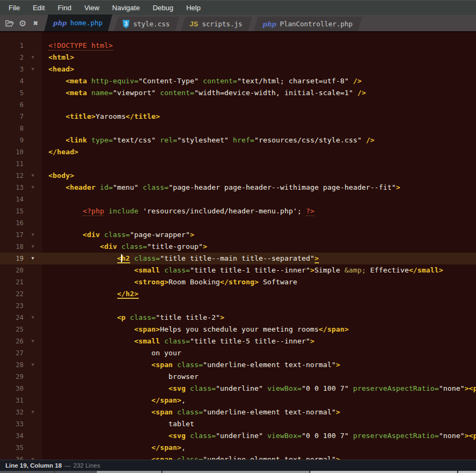 Image resolution: width=476 pixels, height=473 pixels. What do you see at coordinates (12, 318) in the screenshot?
I see `line-number: 24` at bounding box center [12, 318].